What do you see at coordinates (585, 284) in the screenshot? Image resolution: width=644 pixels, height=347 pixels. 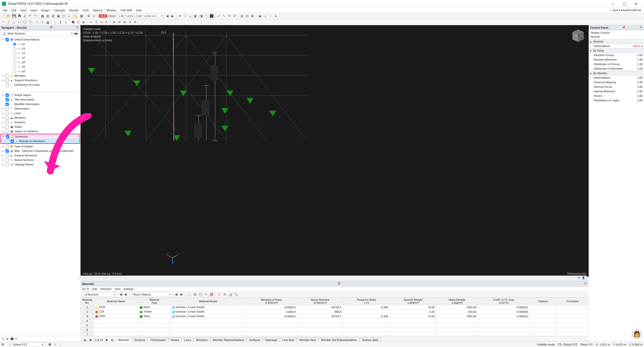 I see `mat-close-icon: ✕` at bounding box center [585, 284].